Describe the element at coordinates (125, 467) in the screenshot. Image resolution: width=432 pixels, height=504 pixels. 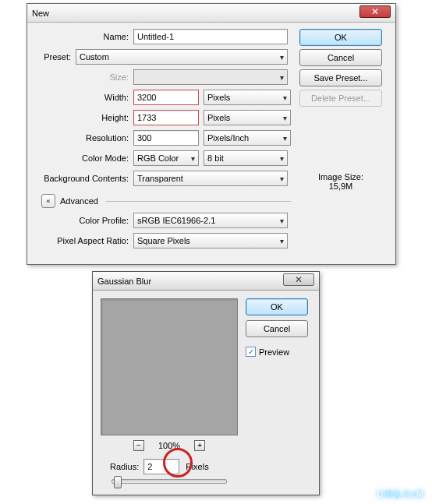
I see `radius-label: Radius:` at that location.